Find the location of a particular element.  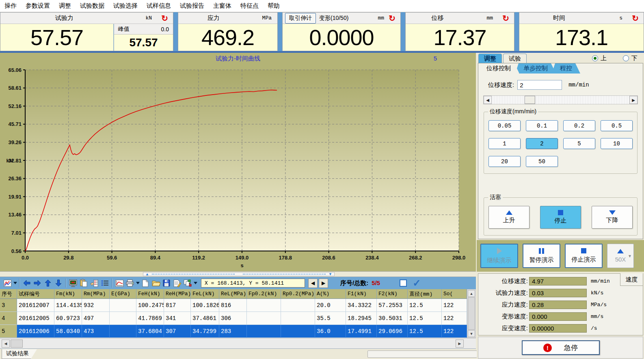

emergency-stop-button: ! 急停 is located at coordinates (561, 348).